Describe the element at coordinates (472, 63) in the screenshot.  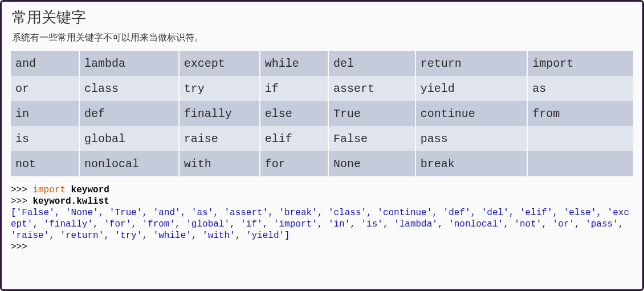
I see `kw-cell: return` at that location.